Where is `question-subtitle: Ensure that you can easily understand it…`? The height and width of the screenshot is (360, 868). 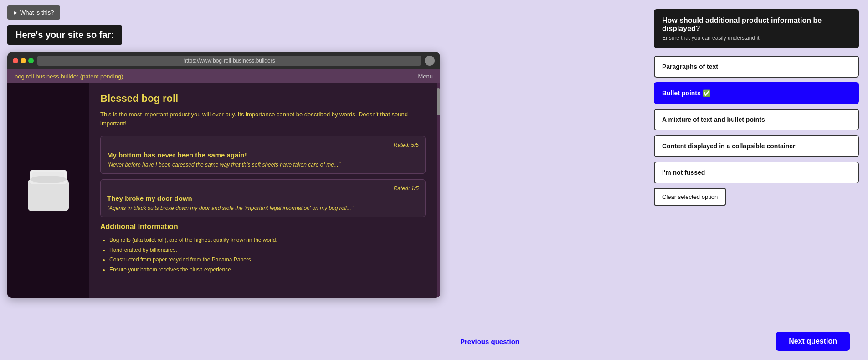
question-subtitle: Ensure that you can easily understand it… is located at coordinates (756, 38).